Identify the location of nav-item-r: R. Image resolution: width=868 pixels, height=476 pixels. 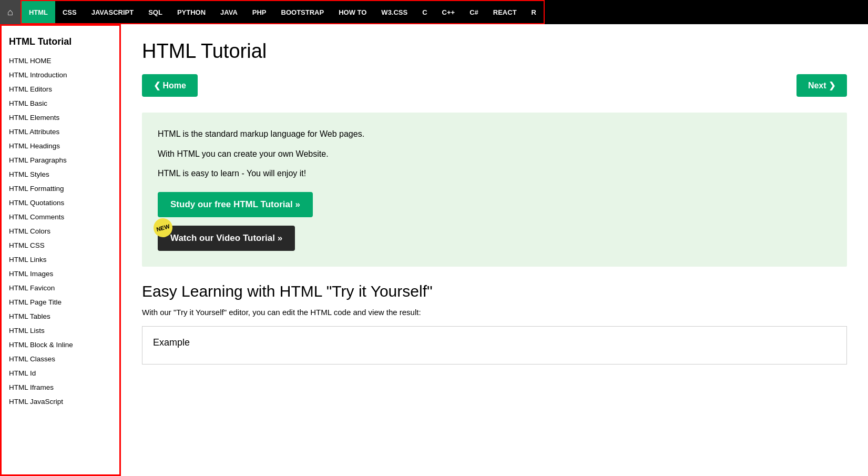
(534, 12).